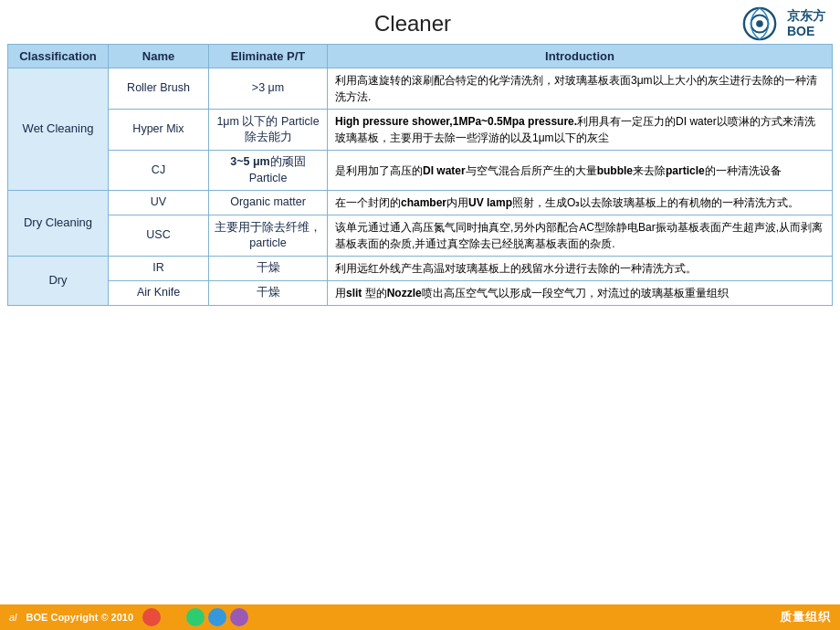 The height and width of the screenshot is (630, 840). I want to click on name-hyper-mix: Hyper Mix, so click(159, 130).